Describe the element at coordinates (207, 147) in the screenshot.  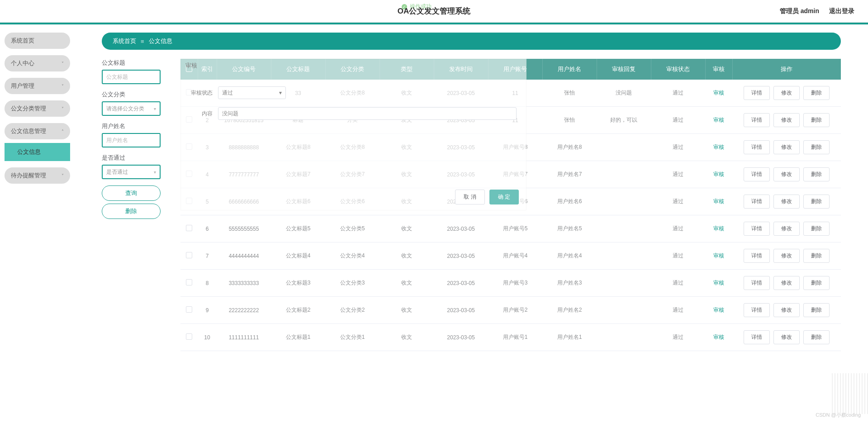
I see `table-cell: 3` at that location.